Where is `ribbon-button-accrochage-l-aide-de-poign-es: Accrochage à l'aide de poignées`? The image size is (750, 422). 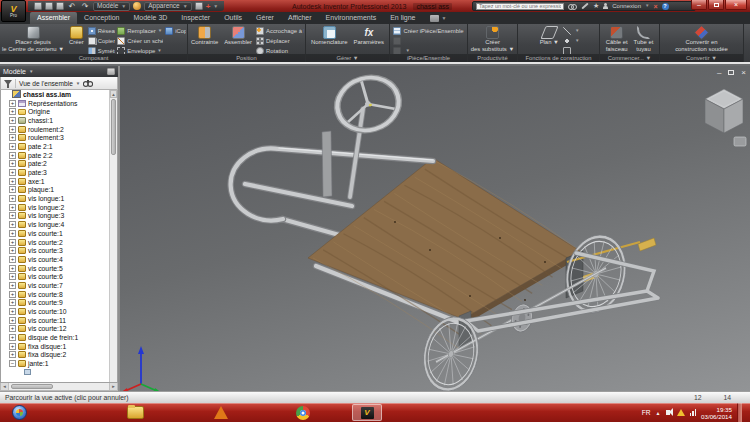 ribbon-button-accrochage-l-aide-de-poign-es: Accrochage à l'aide de poignées is located at coordinates (280, 30).